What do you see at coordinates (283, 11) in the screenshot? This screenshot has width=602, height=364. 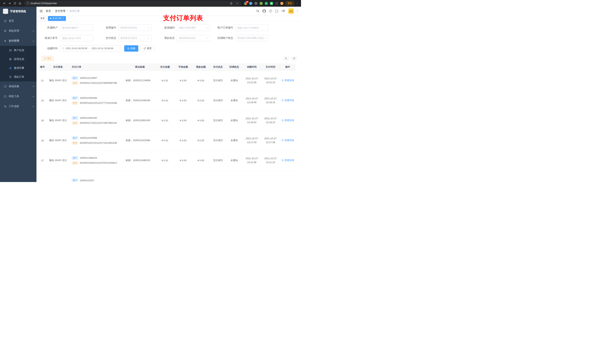 I see `font-size-icon` at bounding box center [283, 11].